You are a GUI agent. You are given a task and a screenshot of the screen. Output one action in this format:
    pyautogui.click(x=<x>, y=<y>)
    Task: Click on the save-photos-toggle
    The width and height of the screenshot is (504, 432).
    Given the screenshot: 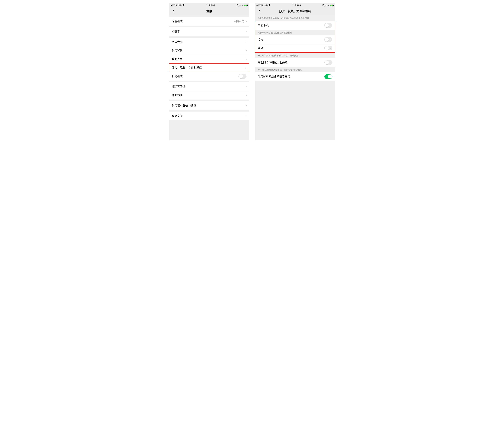 What is the action you would take?
    pyautogui.click(x=328, y=39)
    